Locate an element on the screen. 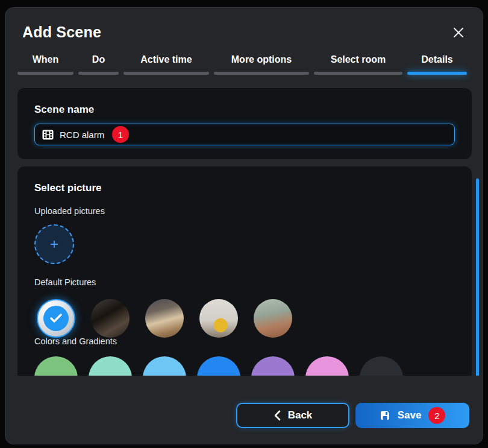 The width and height of the screenshot is (488, 448). close-icon is located at coordinates (458, 33).